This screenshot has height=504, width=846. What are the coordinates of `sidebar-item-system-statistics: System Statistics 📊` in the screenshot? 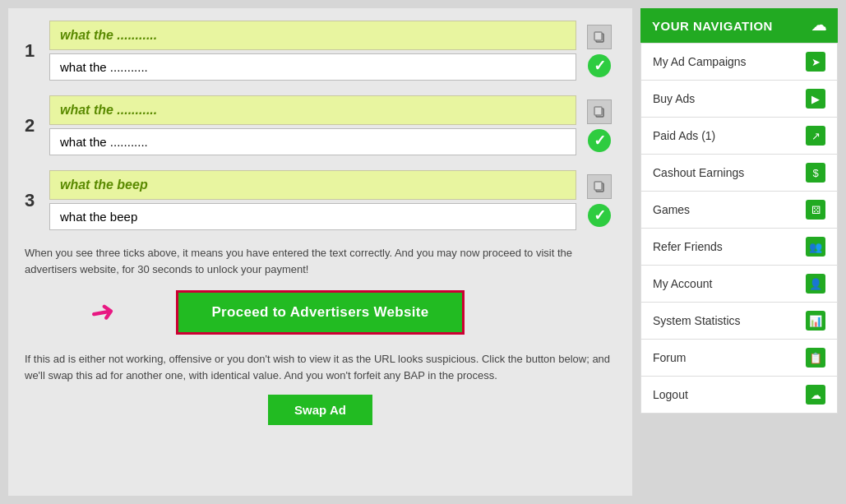 It's located at (739, 321).